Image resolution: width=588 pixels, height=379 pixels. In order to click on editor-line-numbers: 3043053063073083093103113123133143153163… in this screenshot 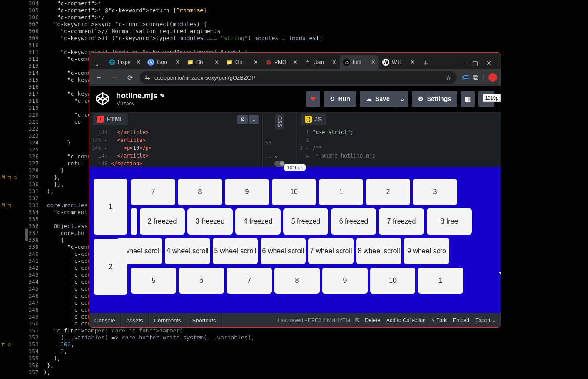, I will do `click(34, 188)`.